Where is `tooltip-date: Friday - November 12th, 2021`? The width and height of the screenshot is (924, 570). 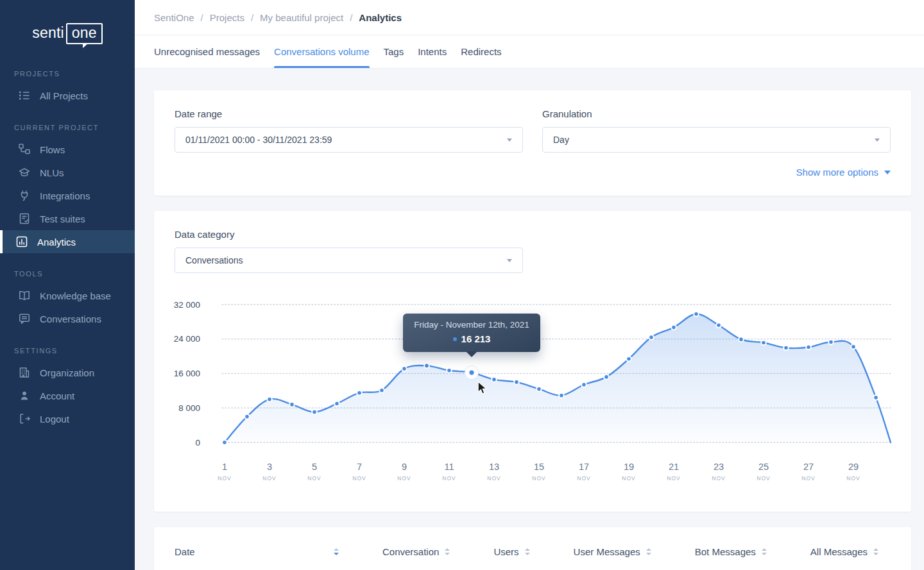
tooltip-date: Friday - November 12th, 2021 is located at coordinates (472, 324).